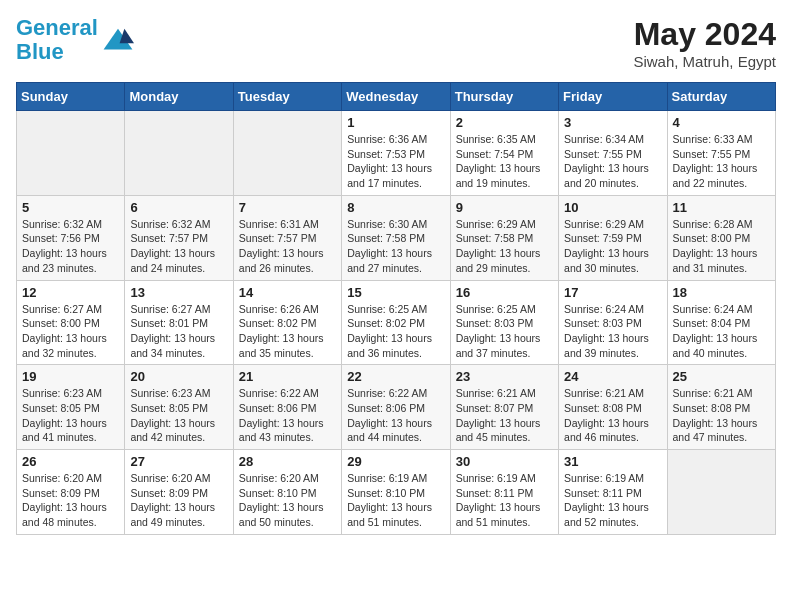  Describe the element at coordinates (396, 97) in the screenshot. I see `calendar-header: SundayMondayTuesdayWednesdayThursdayFrid…` at that location.